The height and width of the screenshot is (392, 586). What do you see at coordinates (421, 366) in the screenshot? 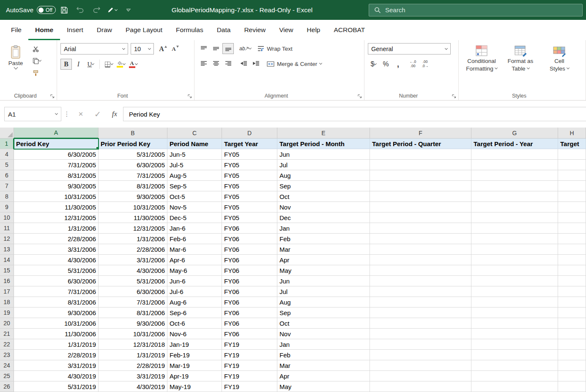
I see `cell-F24` at bounding box center [421, 366].